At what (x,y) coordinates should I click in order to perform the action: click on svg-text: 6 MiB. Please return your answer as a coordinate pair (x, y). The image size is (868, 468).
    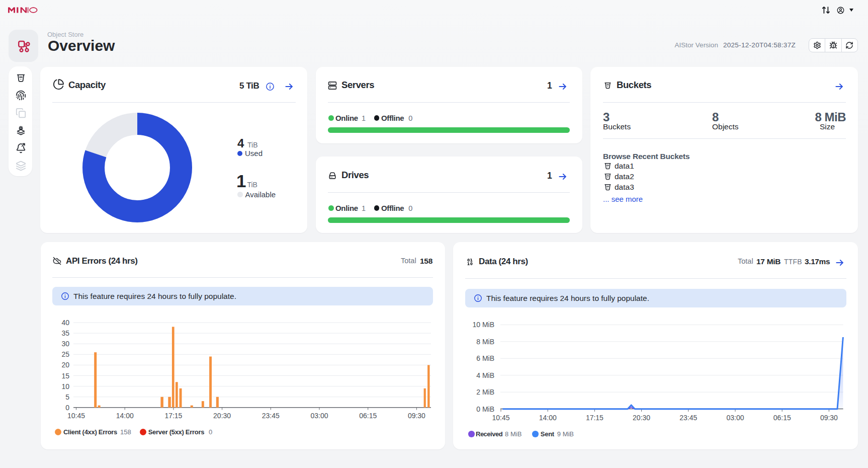
    Looking at the image, I should click on (485, 358).